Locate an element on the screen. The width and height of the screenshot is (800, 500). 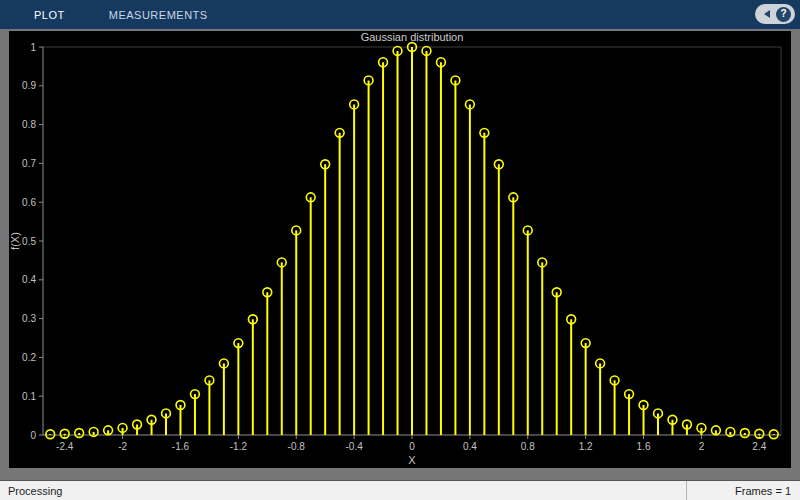
x-tick-label: -0.4 is located at coordinates (355, 446).